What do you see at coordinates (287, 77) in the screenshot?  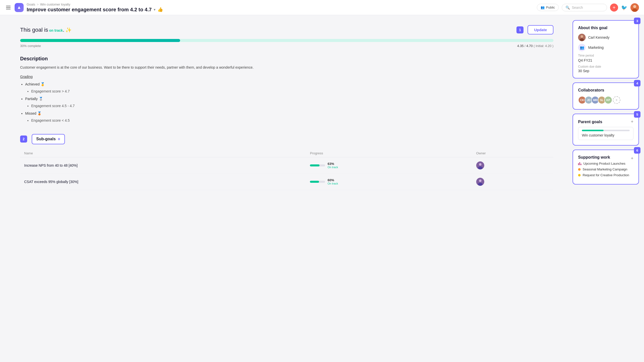 I see `grading-link: Grading` at bounding box center [287, 77].